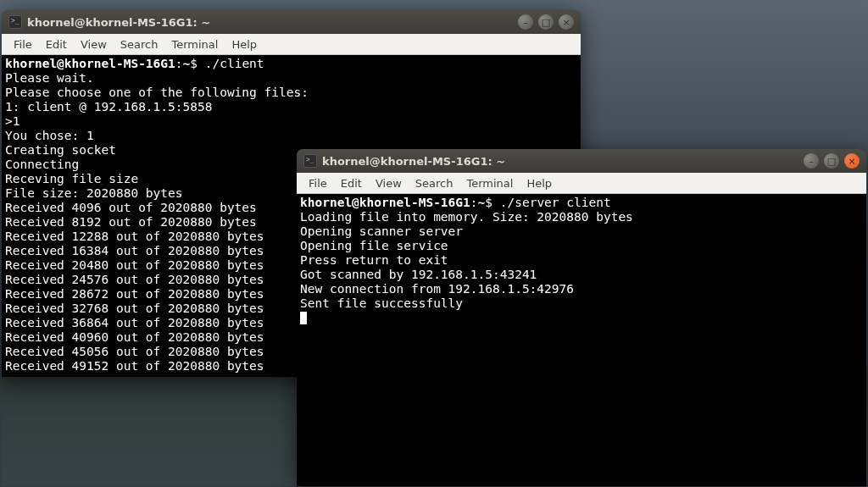  What do you see at coordinates (581, 274) in the screenshot?
I see `output-line: Got scanned by 192.168.1.5:43241` at bounding box center [581, 274].